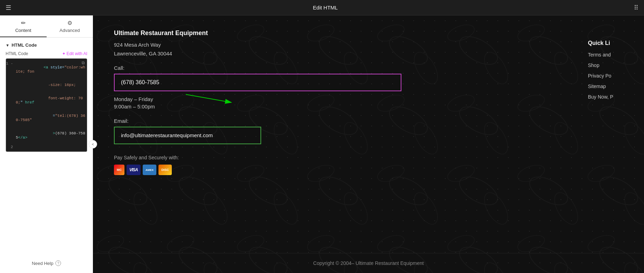 This screenshot has height=273, width=644. What do you see at coordinates (93, 144) in the screenshot?
I see `collapse-panel-button: <` at bounding box center [93, 144].